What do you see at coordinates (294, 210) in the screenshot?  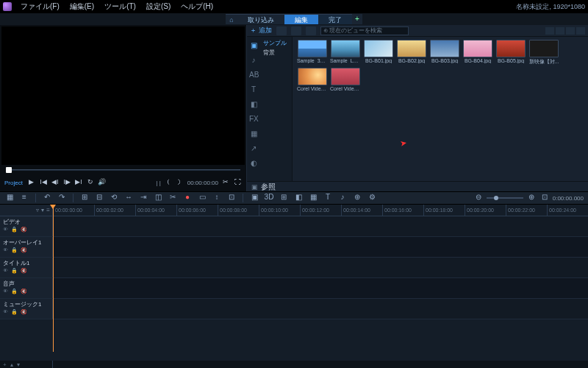 I see `timeline-ruler: ▿ ▾ ≡ 00:00:00:0000:00:02:0000:00:04:000…` at bounding box center [294, 210].